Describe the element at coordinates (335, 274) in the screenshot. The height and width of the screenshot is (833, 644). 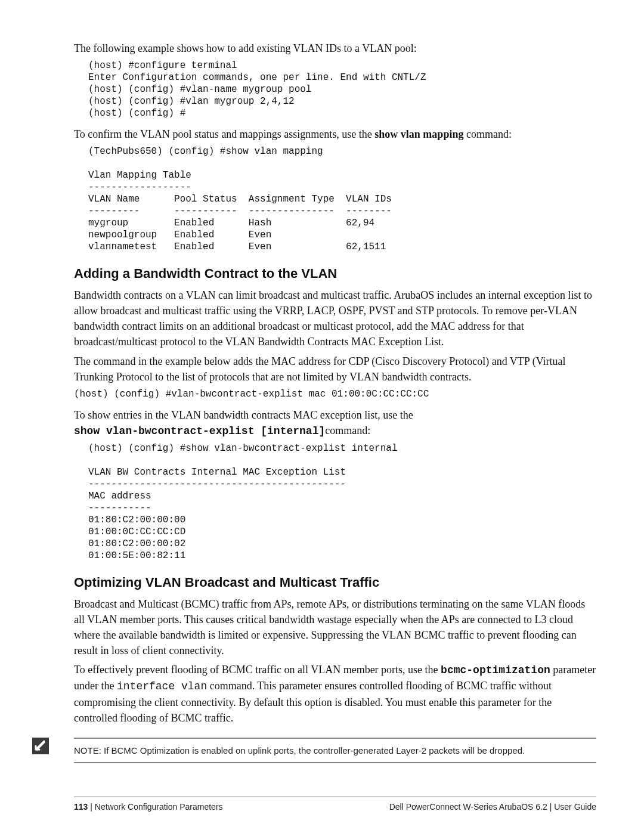
I see `heading-bandwidth-contract: Adding a Bandwidth Contract to the VLAN` at that location.